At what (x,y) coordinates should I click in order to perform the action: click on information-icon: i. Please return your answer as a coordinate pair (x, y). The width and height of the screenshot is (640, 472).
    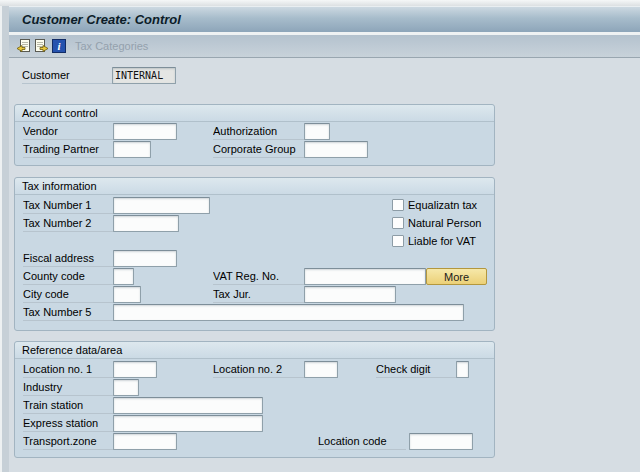
    Looking at the image, I should click on (60, 46).